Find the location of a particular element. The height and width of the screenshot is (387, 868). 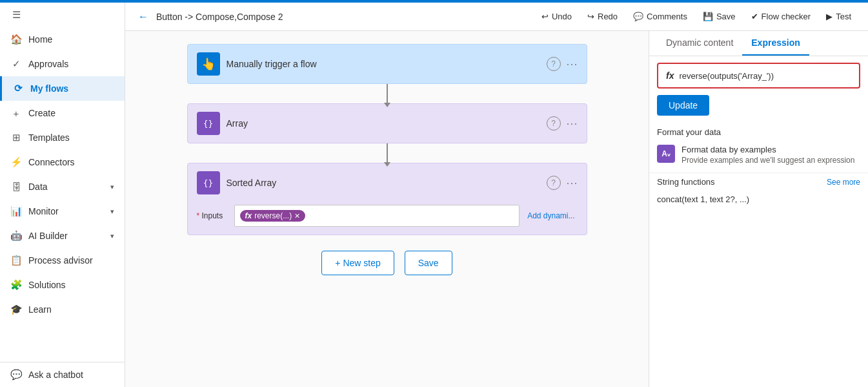

flow-checker-button: ✔ Flow checker is located at coordinates (781, 17).